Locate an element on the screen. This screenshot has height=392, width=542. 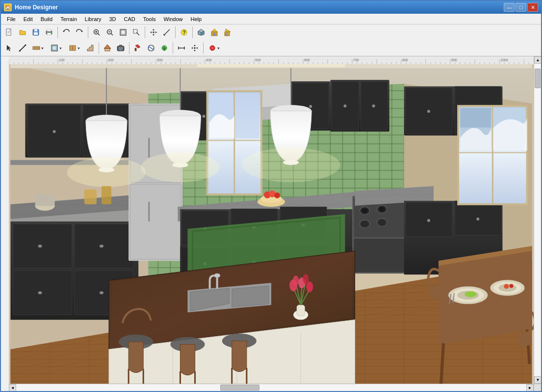
toolbar-row-2: ▼ ▼ ▼ is located at coordinates (271, 48).